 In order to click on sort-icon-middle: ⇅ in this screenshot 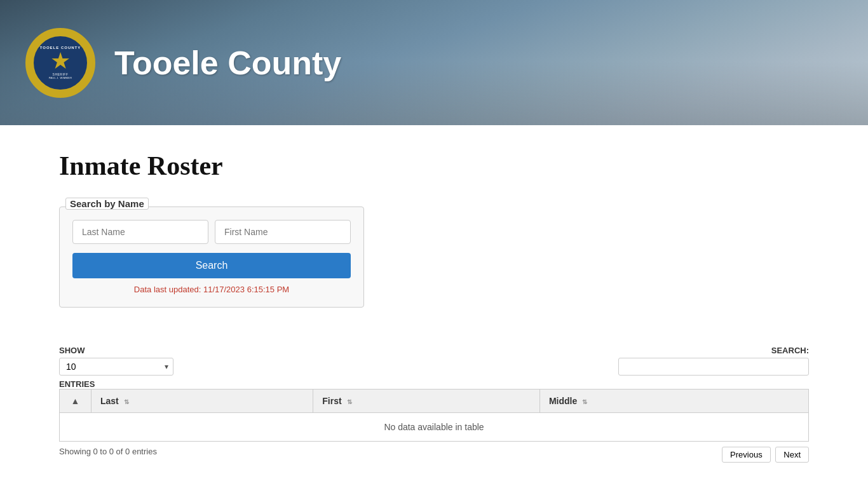, I will do `click(585, 402)`.